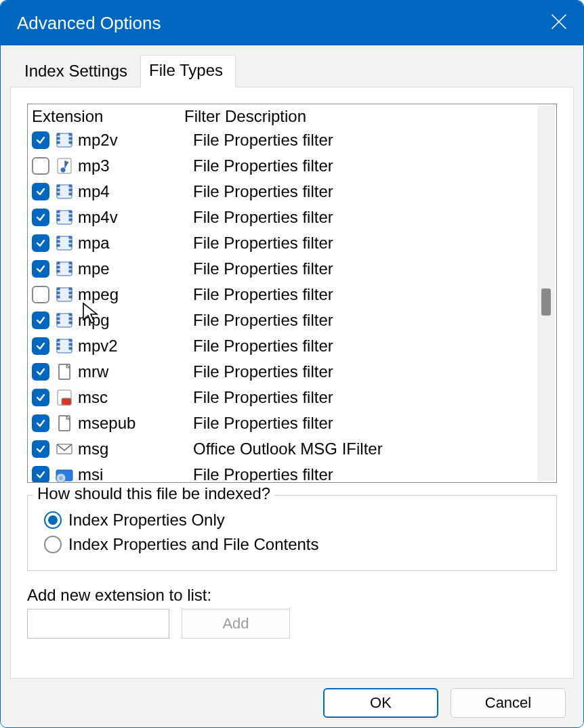 This screenshot has height=728, width=584. I want to click on table-row: mscFile Properties filter, so click(282, 398).